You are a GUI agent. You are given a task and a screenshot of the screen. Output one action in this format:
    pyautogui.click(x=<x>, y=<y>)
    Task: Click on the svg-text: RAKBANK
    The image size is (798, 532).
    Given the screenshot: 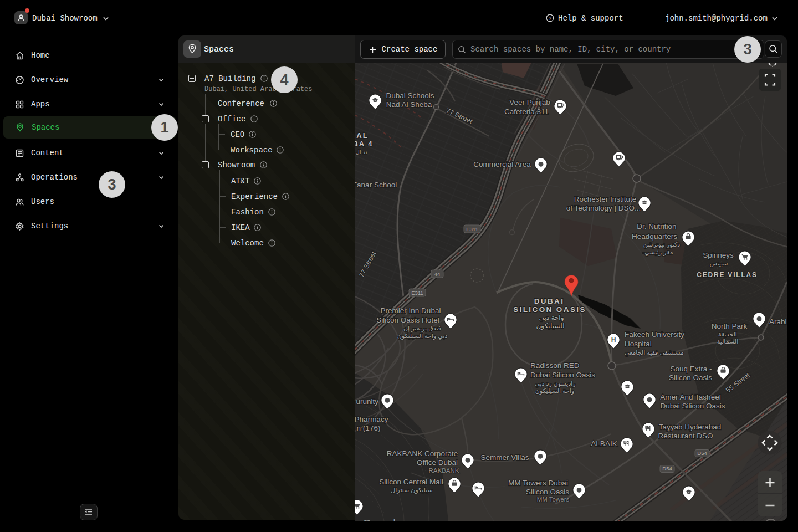 What is the action you would take?
    pyautogui.click(x=444, y=470)
    